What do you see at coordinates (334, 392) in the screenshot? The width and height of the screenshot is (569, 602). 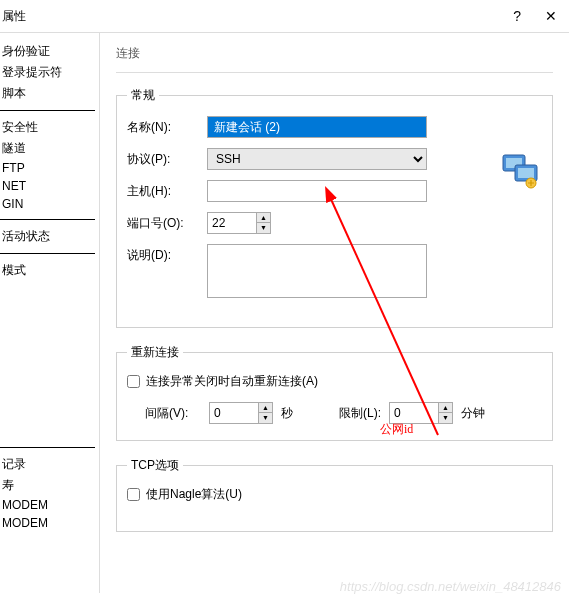 I see `group-reconnect: 重新连接 连接异常关闭时自动重新连接(A) 间隔(V): ▲▼ 秒 限制(L):…` at bounding box center [334, 392].